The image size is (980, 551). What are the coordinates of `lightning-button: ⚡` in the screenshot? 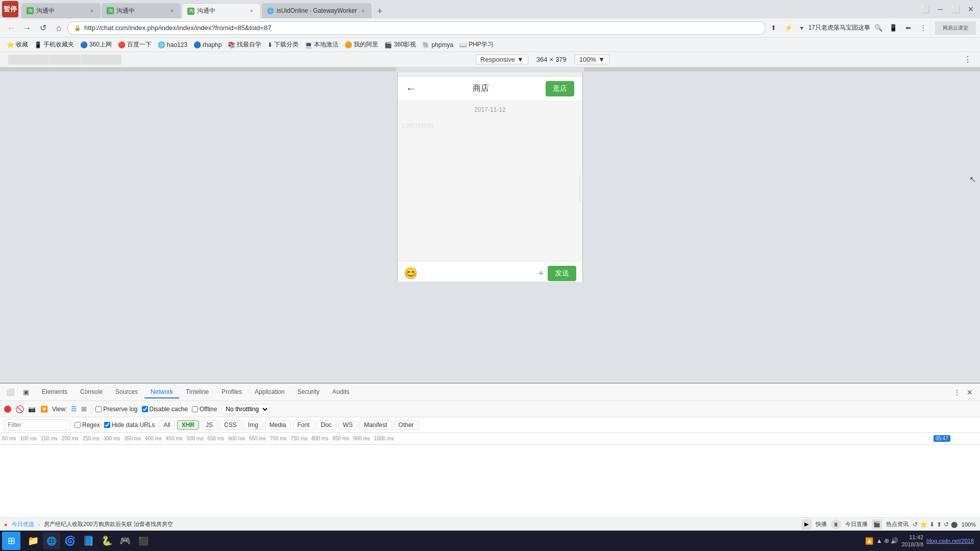 It's located at (789, 28).